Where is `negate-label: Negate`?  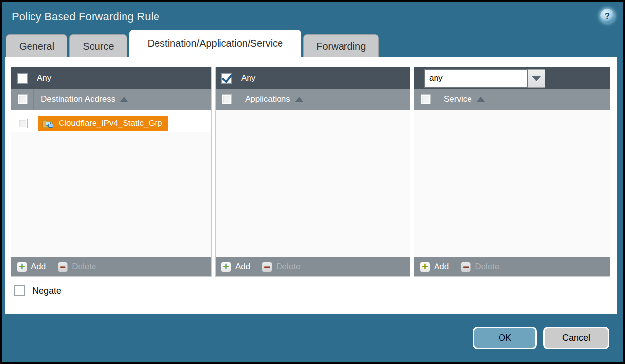
negate-label: Negate is located at coordinates (47, 291).